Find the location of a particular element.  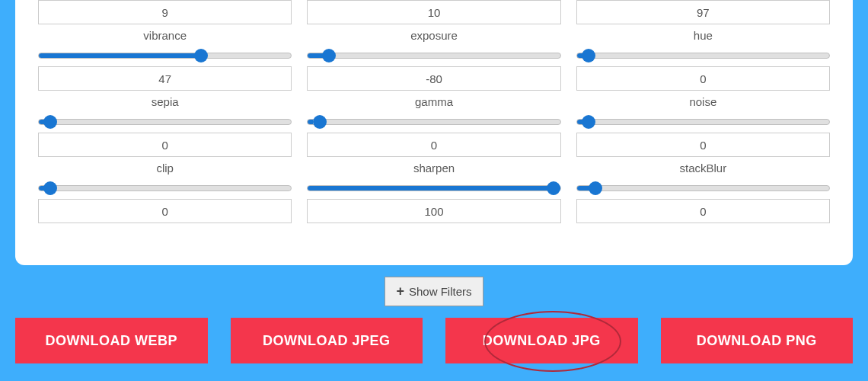

noise-label: noise is located at coordinates (703, 102).